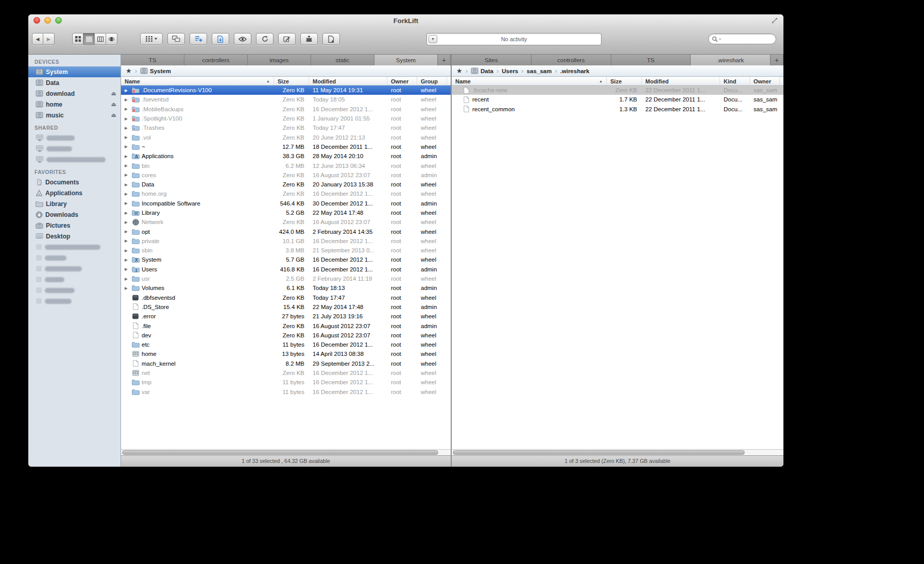 This screenshot has width=924, height=564. What do you see at coordinates (286, 382) in the screenshot?
I see `file-row: tmp11 bytes16 December 2012 1...rootwhee…` at bounding box center [286, 382].